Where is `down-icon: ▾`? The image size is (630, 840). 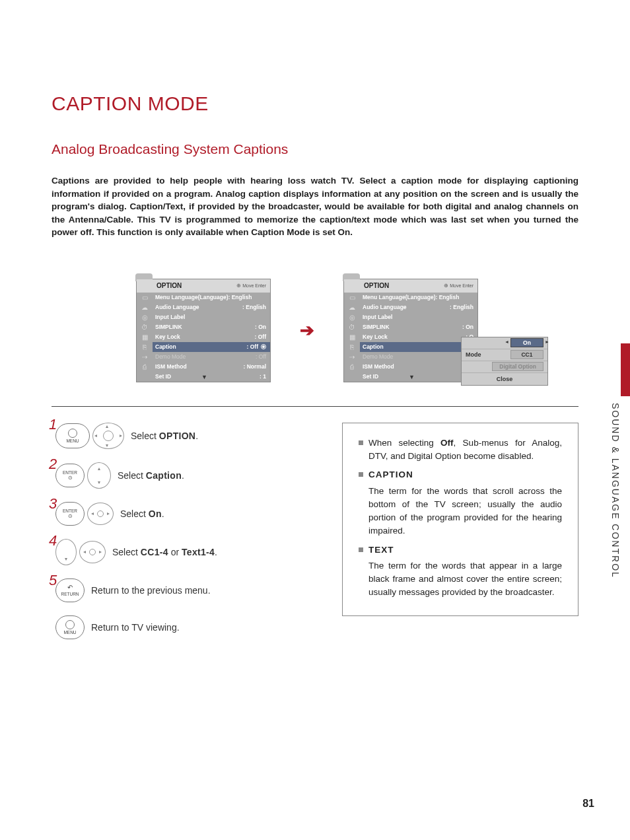 down-icon: ▾ is located at coordinates (66, 552).